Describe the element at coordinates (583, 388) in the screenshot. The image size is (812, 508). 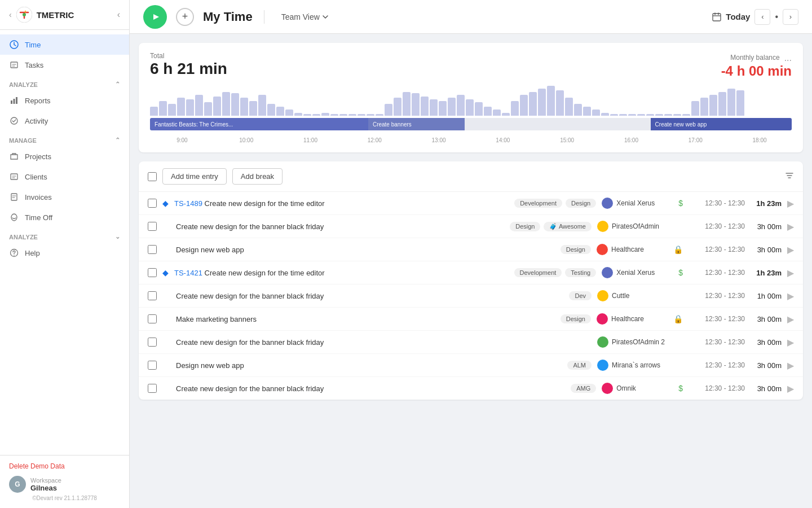
I see `tag-badge: AMG` at that location.